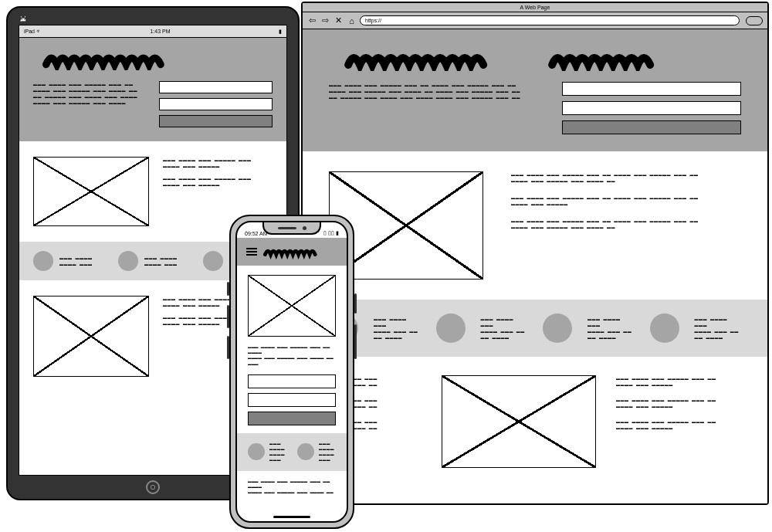  Describe the element at coordinates (535, 21) in the screenshot. I see `browser-toolbar: ⇦ ⇨ ✕ ⌂ https://` at that location.